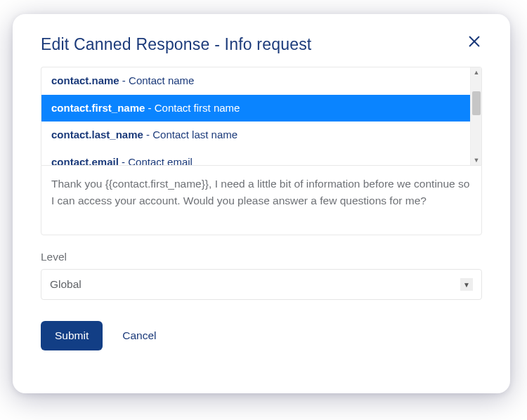  What do you see at coordinates (261, 257) in the screenshot?
I see `level-label: Level` at bounding box center [261, 257].